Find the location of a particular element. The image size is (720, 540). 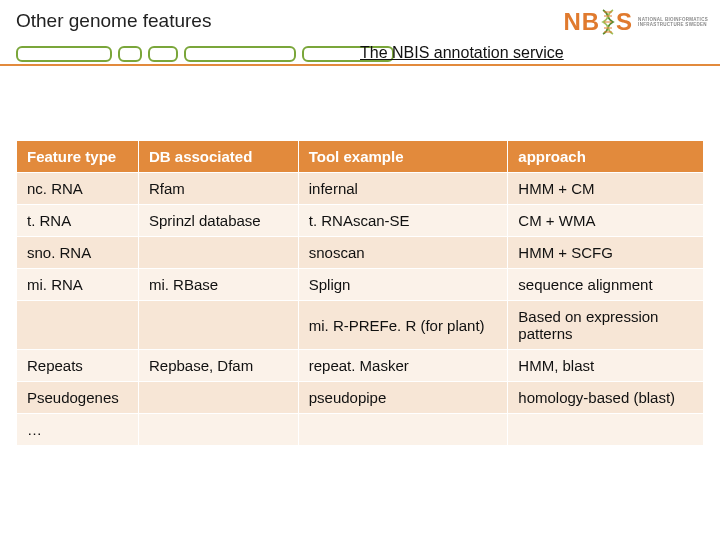

table-cell: Sprinzl database is located at coordinates (218, 221).